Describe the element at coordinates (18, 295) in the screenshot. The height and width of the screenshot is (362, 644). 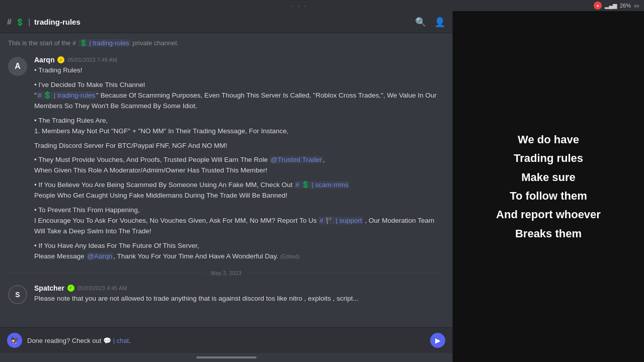
I see `avatar-spatcher: S` at that location.